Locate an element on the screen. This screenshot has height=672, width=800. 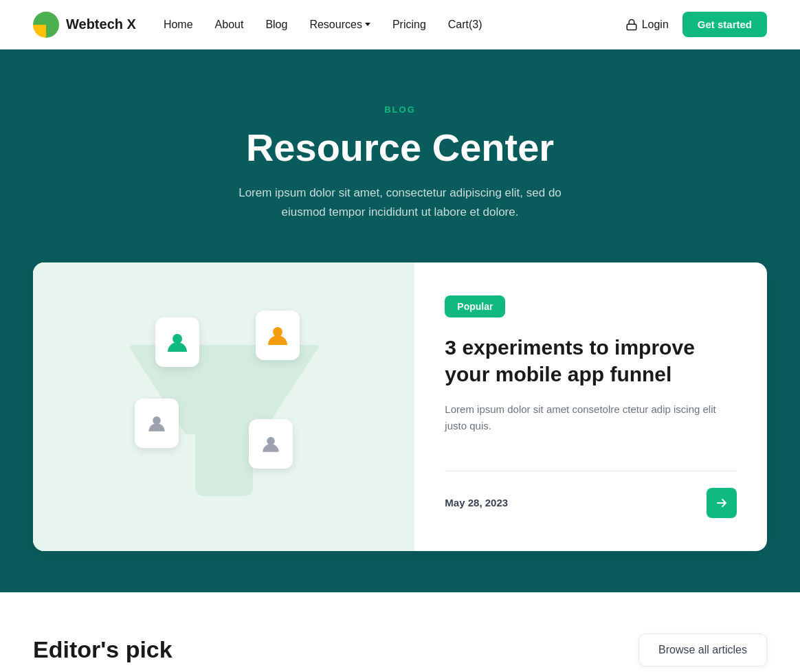
nav-blog: Blog is located at coordinates (276, 25).